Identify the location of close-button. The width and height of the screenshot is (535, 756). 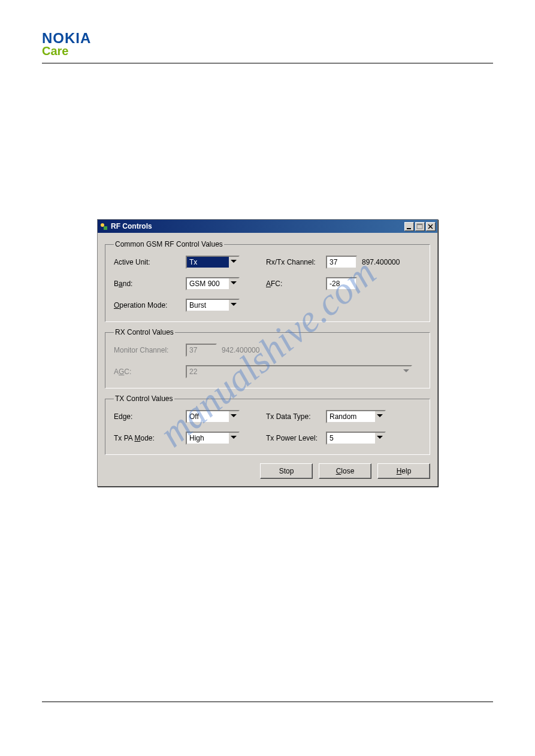
(431, 226).